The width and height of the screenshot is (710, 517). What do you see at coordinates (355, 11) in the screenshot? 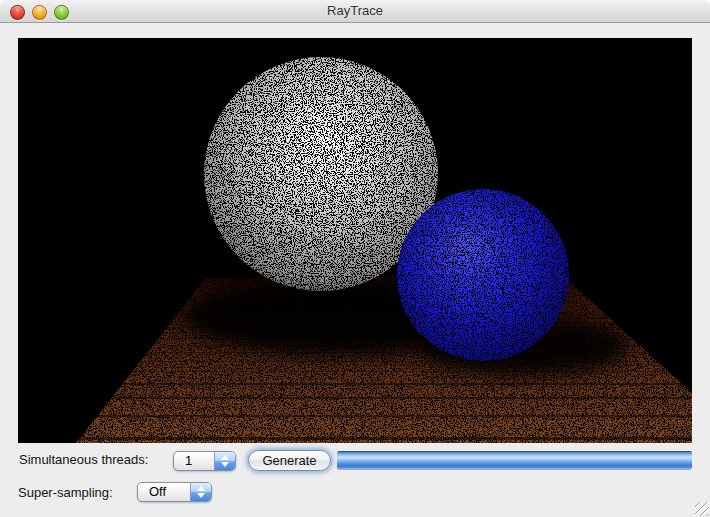
I see `window-title: RayTrace` at bounding box center [355, 11].